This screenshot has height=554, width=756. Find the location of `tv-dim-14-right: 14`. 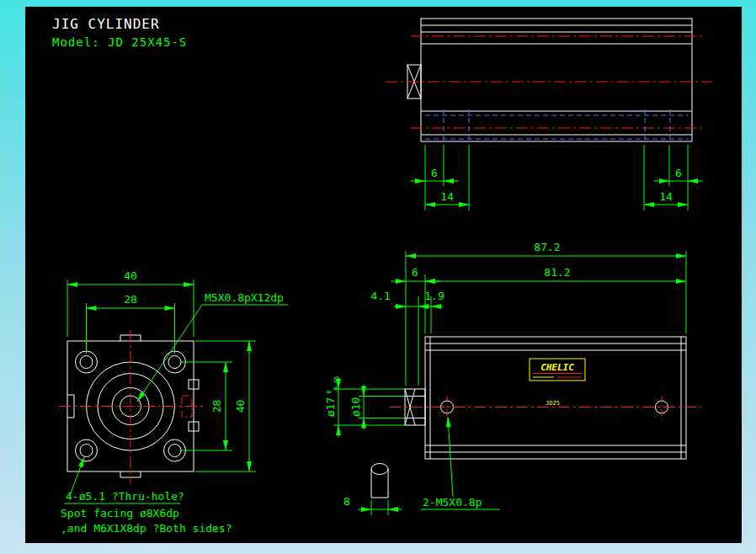

tv-dim-14-right: 14 is located at coordinates (666, 197).